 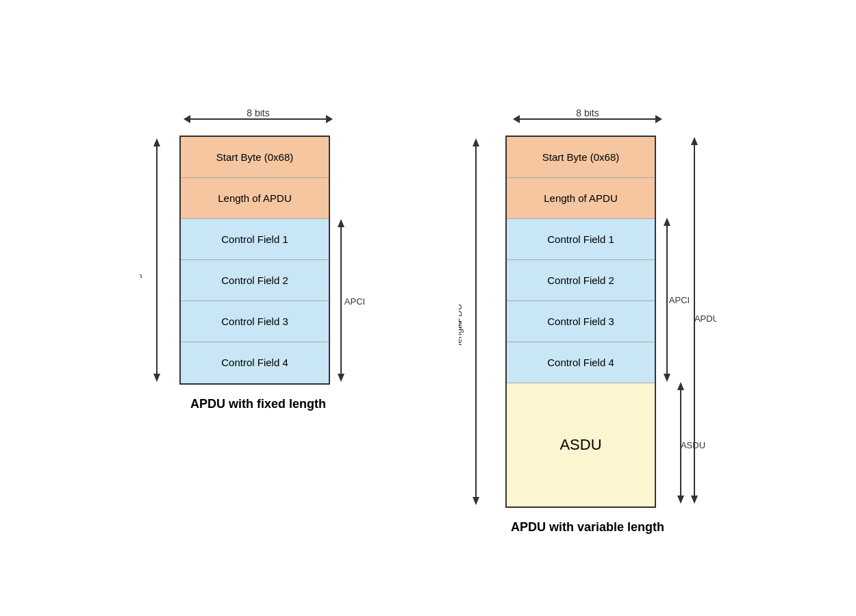 What do you see at coordinates (581, 322) in the screenshot?
I see `right-fields-box: Start Byte (0x68) Length of APDU Control…` at bounding box center [581, 322].